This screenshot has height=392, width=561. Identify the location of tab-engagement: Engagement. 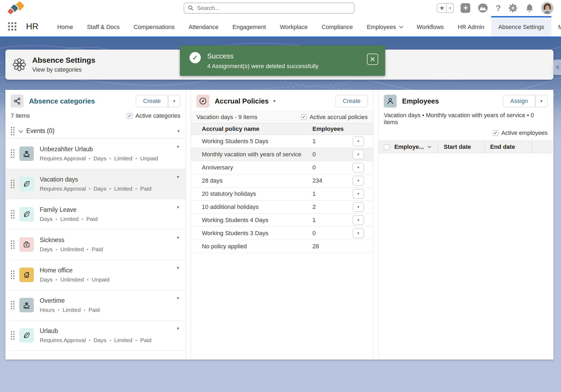
(249, 26).